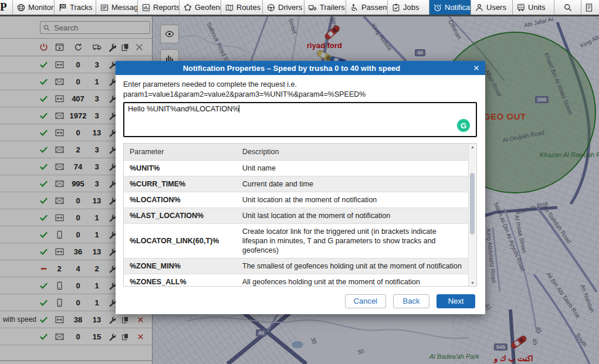 The image size is (599, 364). Describe the element at coordinates (292, 68) in the screenshot. I see `modal-title: Notification Properties – Speed by trush…` at that location.